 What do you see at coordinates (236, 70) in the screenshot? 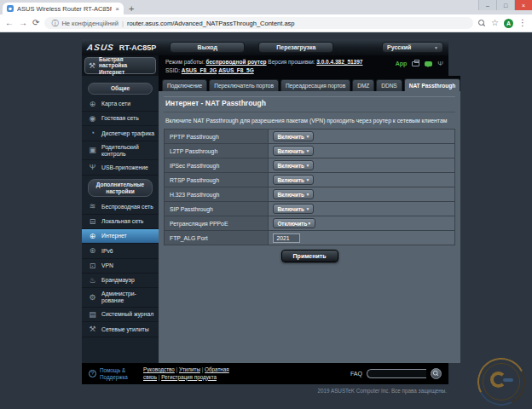
I see `ssid-5g-link: ASUS_F8_5G` at bounding box center [236, 70].